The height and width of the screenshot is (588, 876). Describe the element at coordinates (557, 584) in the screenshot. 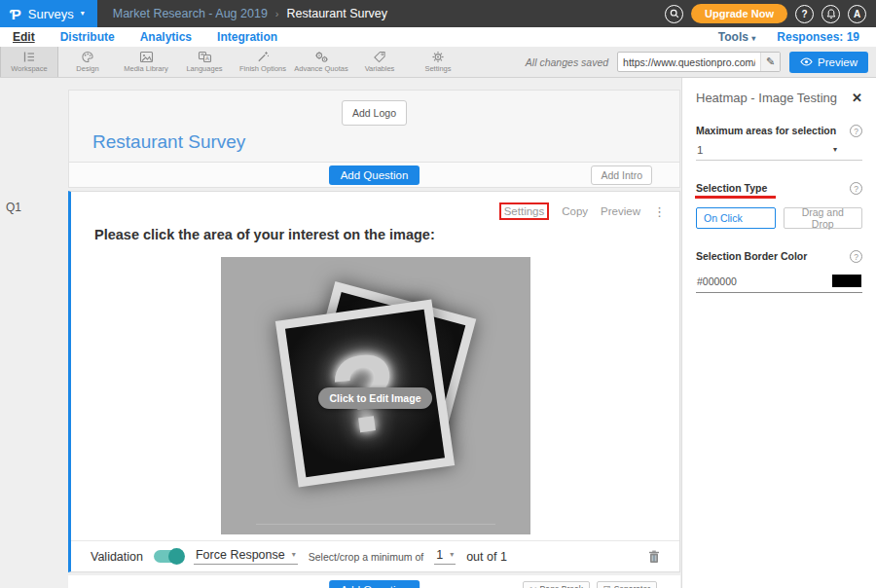

I see `page-break-button: ✂ Page Break` at that location.